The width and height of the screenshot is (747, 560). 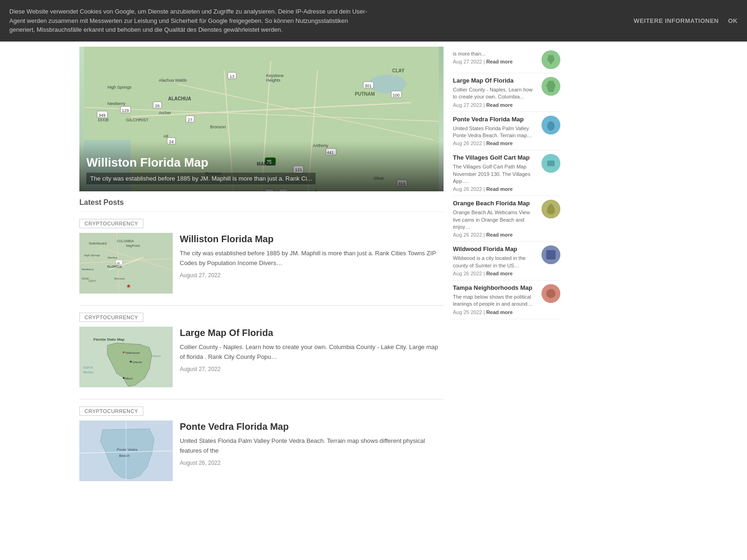 I want to click on sidebar-readmore-4: Read more, so click(x=500, y=273).